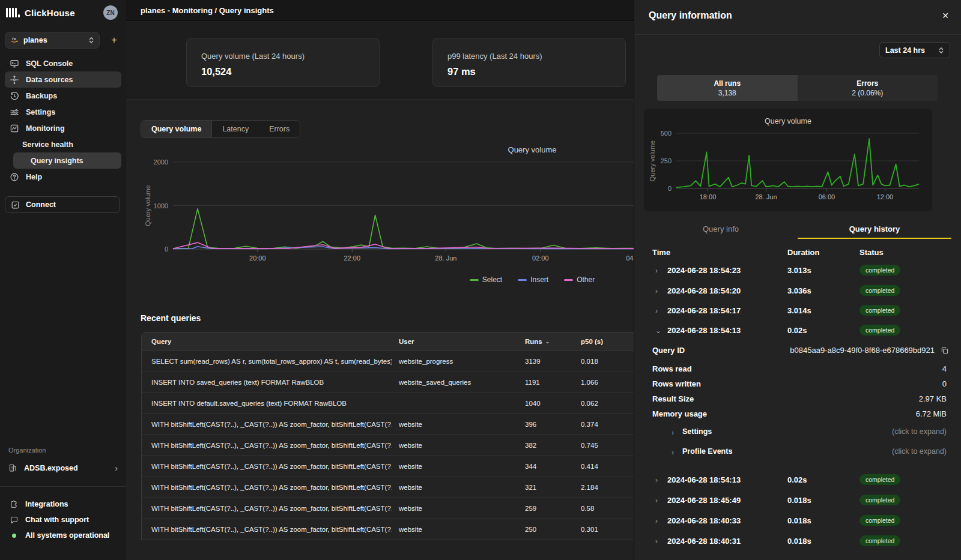 This screenshot has height=560, width=961. Describe the element at coordinates (67, 161) in the screenshot. I see `sidebar-item-query-insights: Query insights` at that location.